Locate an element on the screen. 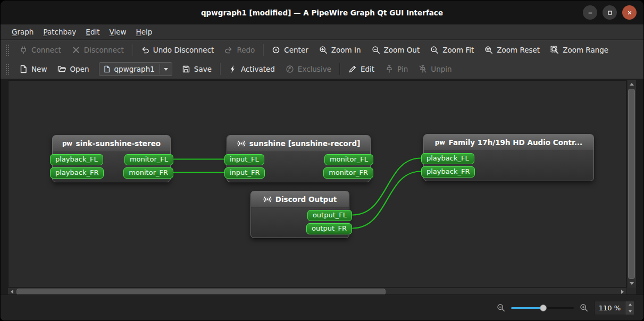 This screenshot has height=321, width=644. zoom-out-icon is located at coordinates (376, 50).